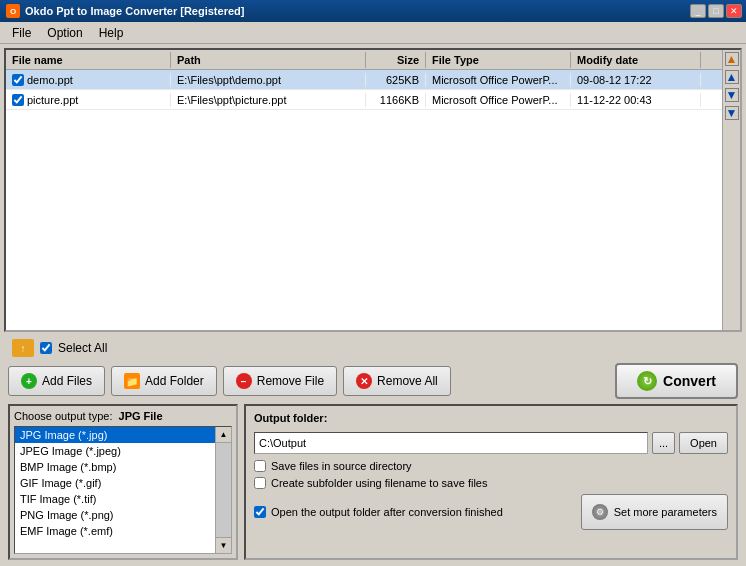 Image resolution: width=746 pixels, height=566 pixels. I want to click on remove-all-button: ✕ Remove All, so click(397, 381).